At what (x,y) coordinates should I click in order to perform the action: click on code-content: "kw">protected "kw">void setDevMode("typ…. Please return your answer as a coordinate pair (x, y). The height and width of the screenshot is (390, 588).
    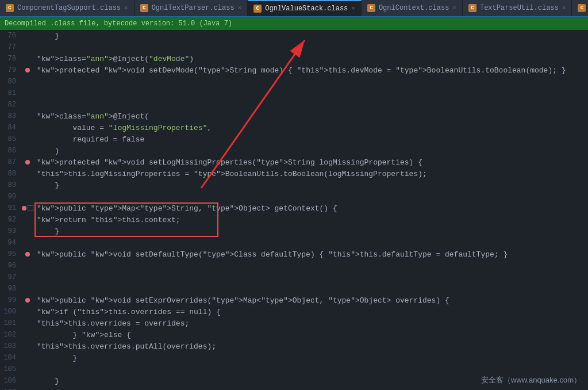
    Looking at the image, I should click on (300, 70).